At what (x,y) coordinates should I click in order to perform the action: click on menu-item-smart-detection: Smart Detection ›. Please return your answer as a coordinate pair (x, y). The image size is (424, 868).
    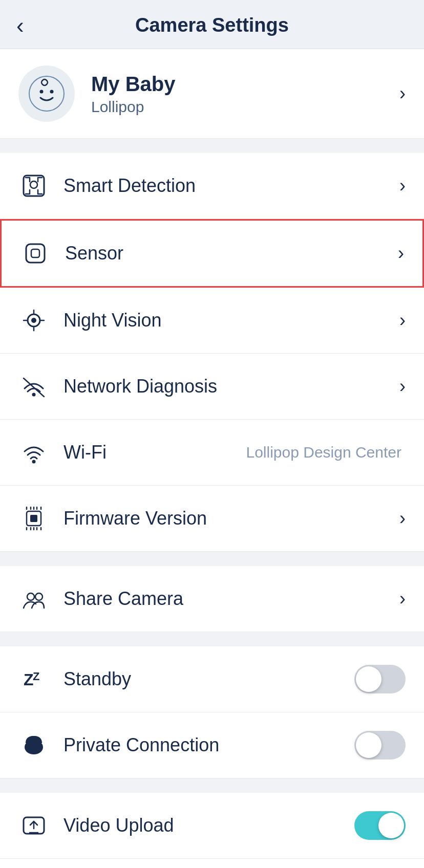
    Looking at the image, I should click on (212, 186).